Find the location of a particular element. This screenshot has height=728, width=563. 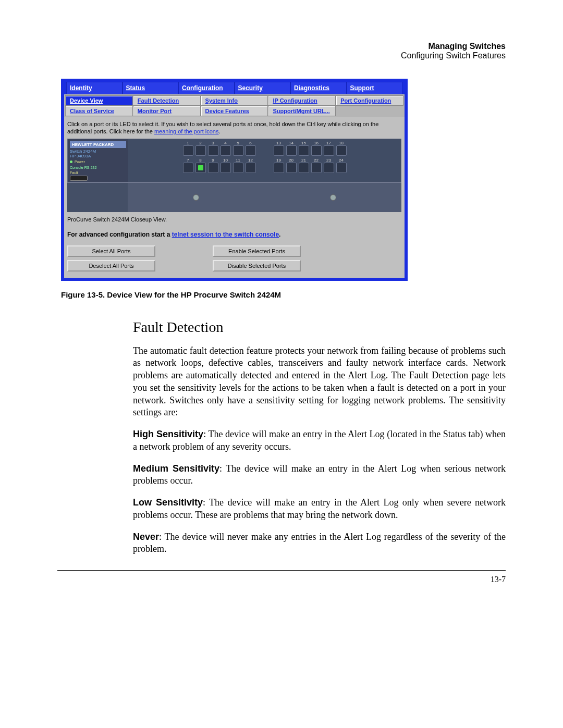

top-tab-bar: Identity Status Configuration Security D… is located at coordinates (235, 88).